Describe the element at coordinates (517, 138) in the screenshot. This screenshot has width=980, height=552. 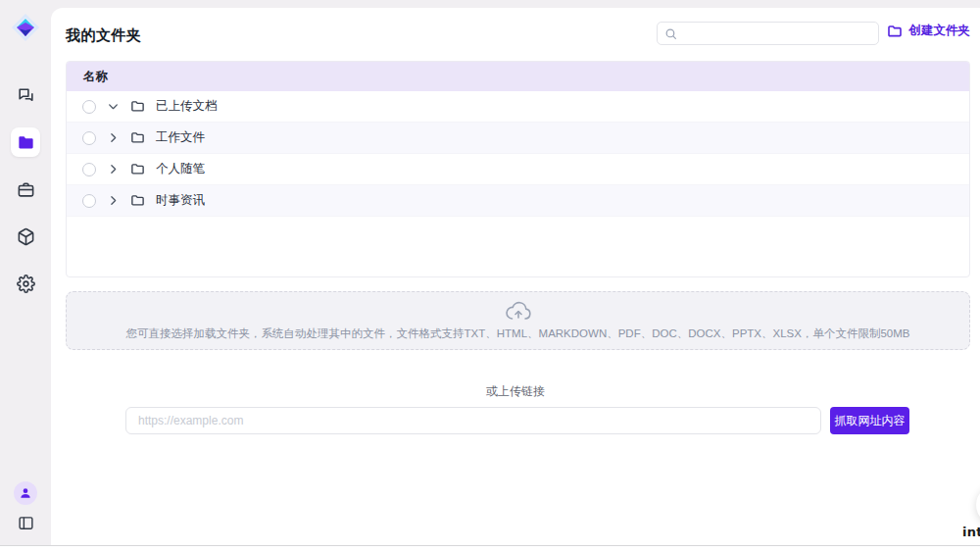
I see `table-row: 工作文件` at that location.